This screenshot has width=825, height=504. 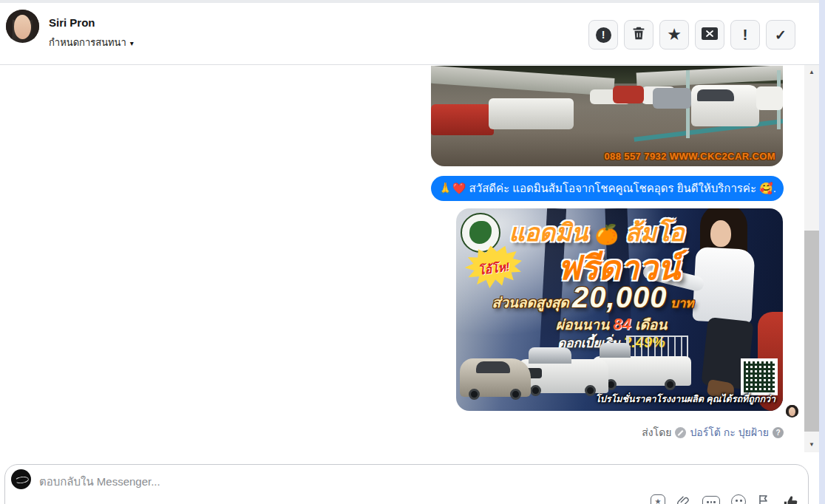 I want to click on qr-code, so click(x=759, y=377).